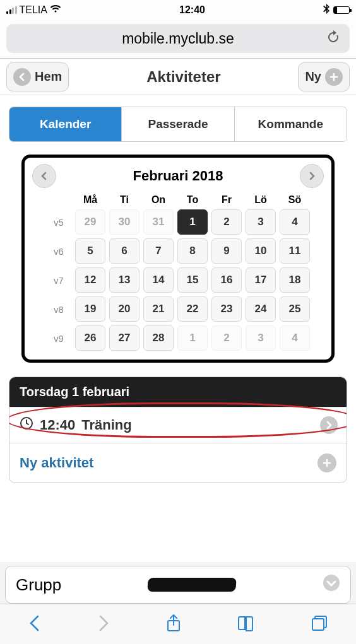 Image resolution: width=356 pixels, height=644 pixels. What do you see at coordinates (39, 585) in the screenshot?
I see `group-label: Grupp` at bounding box center [39, 585].